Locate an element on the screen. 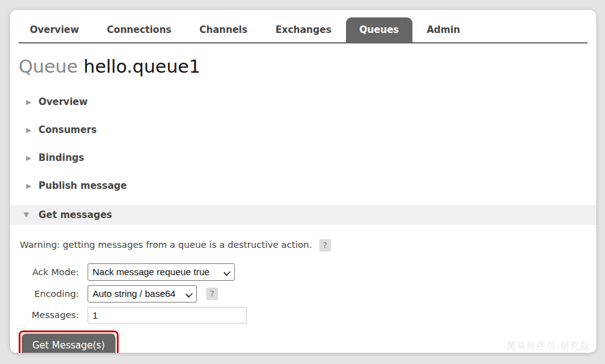 The width and height of the screenshot is (605, 364). ack-mode-control: Nack message requeue true is located at coordinates (167, 272).